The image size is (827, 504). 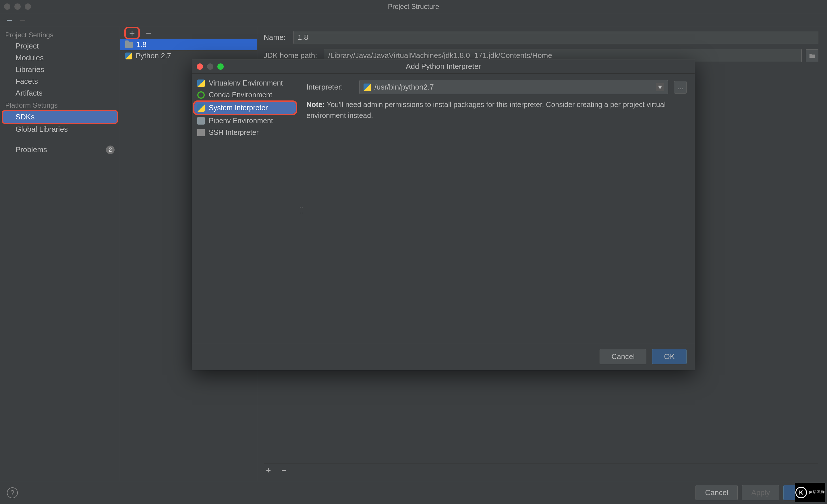 I want to click on browse-folder-icon, so click(x=812, y=56).